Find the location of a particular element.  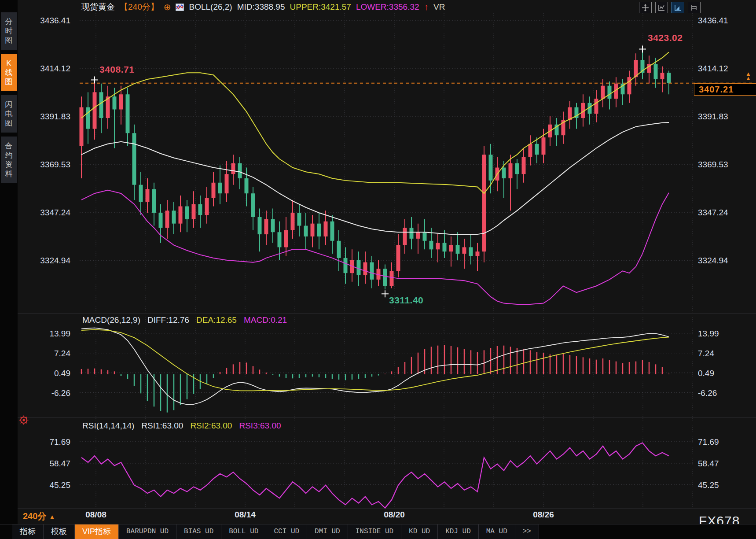

y-axis-label-left: 3369.53 is located at coordinates (55, 165).